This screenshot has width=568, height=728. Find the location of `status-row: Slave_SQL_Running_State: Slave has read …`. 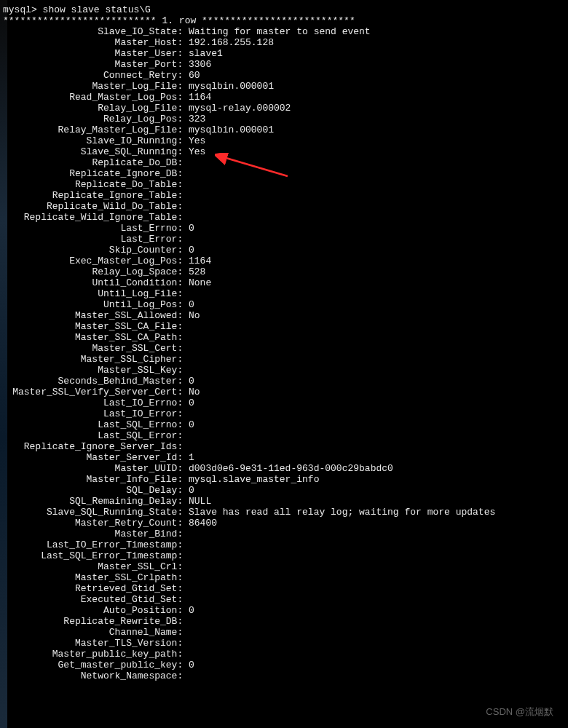

status-row: Slave_SQL_Running_State: Slave has read … is located at coordinates (284, 513).